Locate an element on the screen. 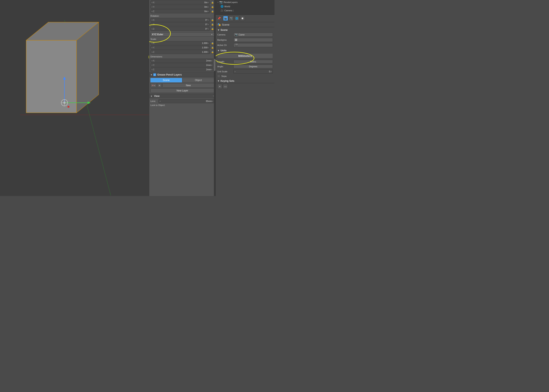 Image resolution: width=549 pixels, height=392 pixels. location-y-label: Y: is located at coordinates (154, 7).